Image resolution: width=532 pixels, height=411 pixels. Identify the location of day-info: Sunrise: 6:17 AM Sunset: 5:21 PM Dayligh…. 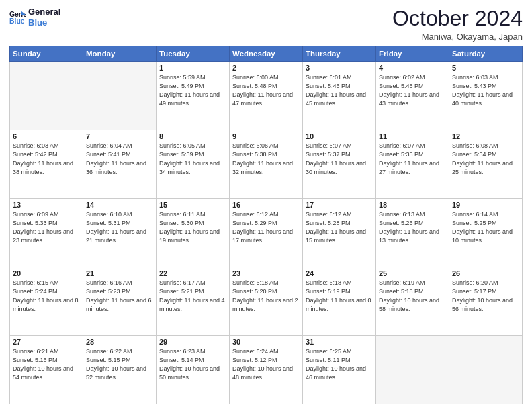
(193, 296).